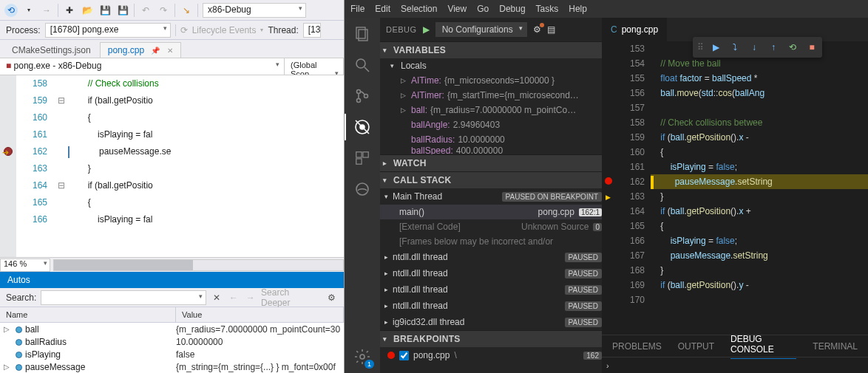  Describe the element at coordinates (123, 10) in the screenshot. I see `save-all-icon: 💾` at that location.